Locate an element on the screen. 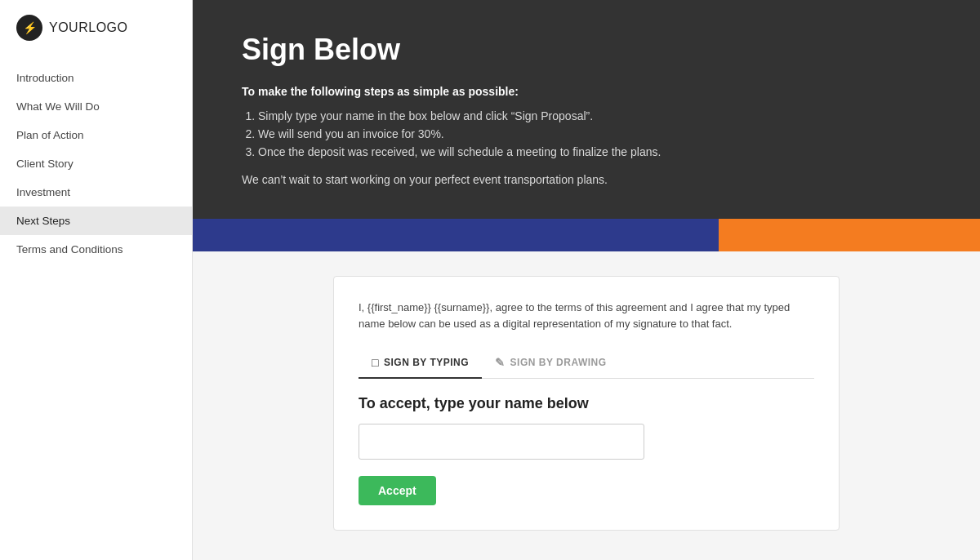 This screenshot has width=980, height=560. sidebar-nav: IntroductionWhat We Will DoPlan of Actio… is located at coordinates (96, 163).